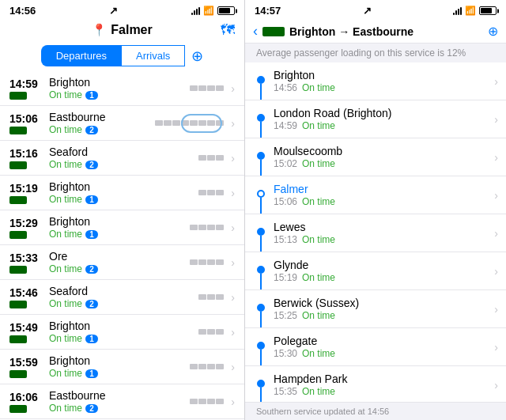 The image size is (506, 420). Describe the element at coordinates (26, 362) in the screenshot. I see `departure-time: 15:59` at that location.